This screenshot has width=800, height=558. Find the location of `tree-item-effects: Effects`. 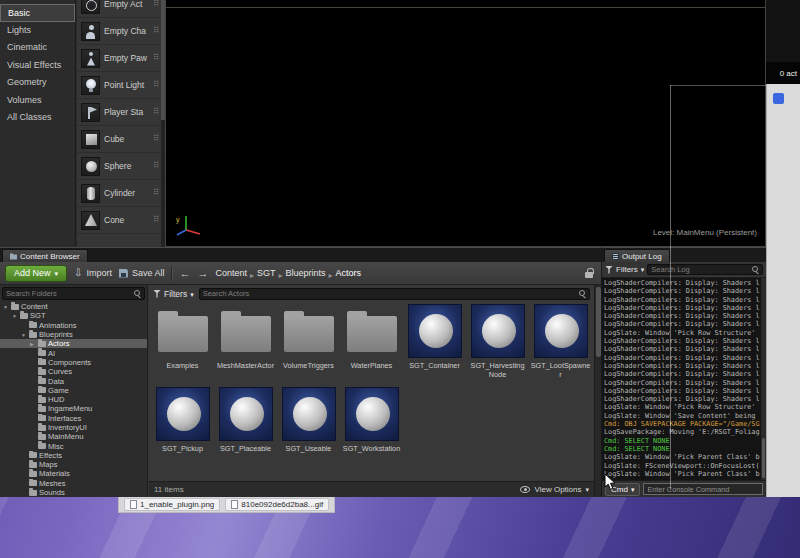

tree-item-effects: Effects is located at coordinates (74, 456).